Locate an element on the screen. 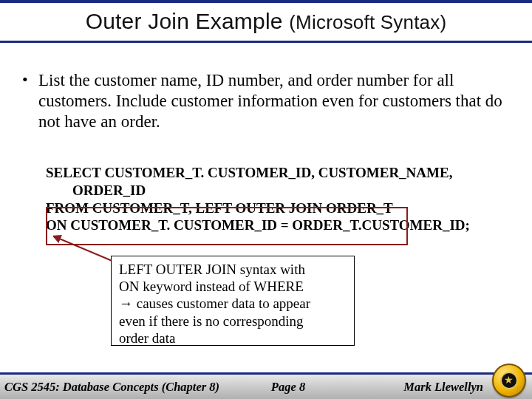 The width and height of the screenshot is (532, 399). footer-bar: CGS 2545: Database Concepts (Chapter 8) … is located at coordinates (266, 386).